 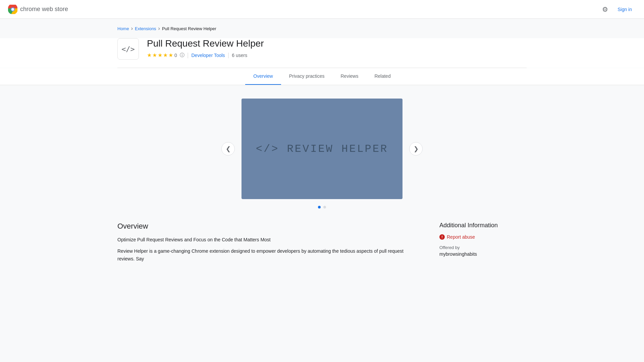 I want to click on breadcrumb: Home › Extensions › Pull Request Review …, so click(x=322, y=28).